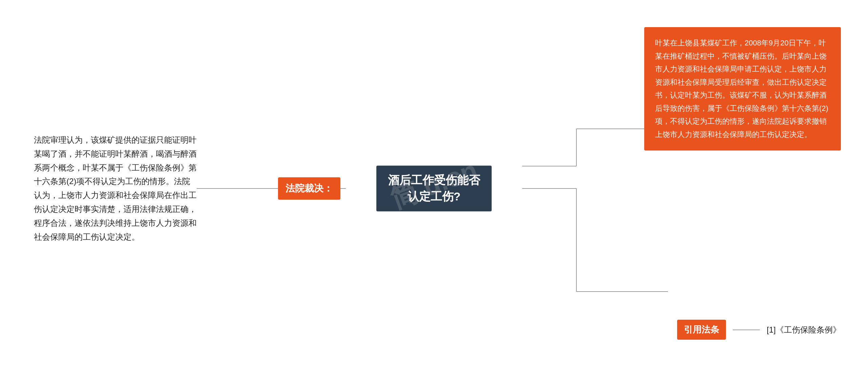 The height and width of the screenshot is (377, 868). What do you see at coordinates (434, 188) in the screenshot?
I see `central-node: 酒后工作受伤能否认定工伤?` at bounding box center [434, 188].